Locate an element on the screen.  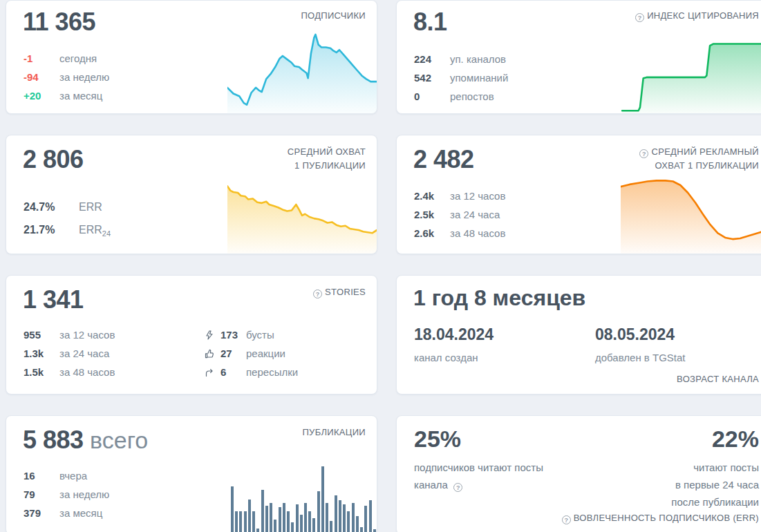
stat-row: 955 за 12 часов is located at coordinates (69, 334).